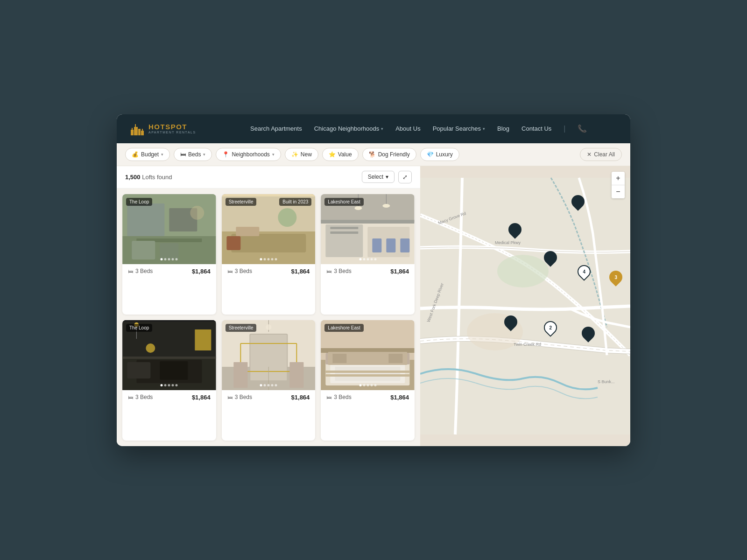 The width and height of the screenshot is (747, 560). Describe the element at coordinates (525, 306) in the screenshot. I see `map-container: Macy Grove Rd Medical Pkwy West Fork Dee…` at that location.